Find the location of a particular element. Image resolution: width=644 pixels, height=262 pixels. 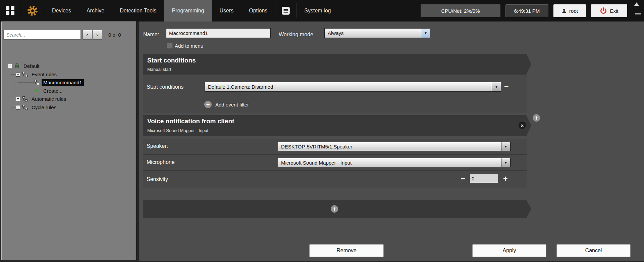

sensitivity-increase-button: + is located at coordinates (505, 179).